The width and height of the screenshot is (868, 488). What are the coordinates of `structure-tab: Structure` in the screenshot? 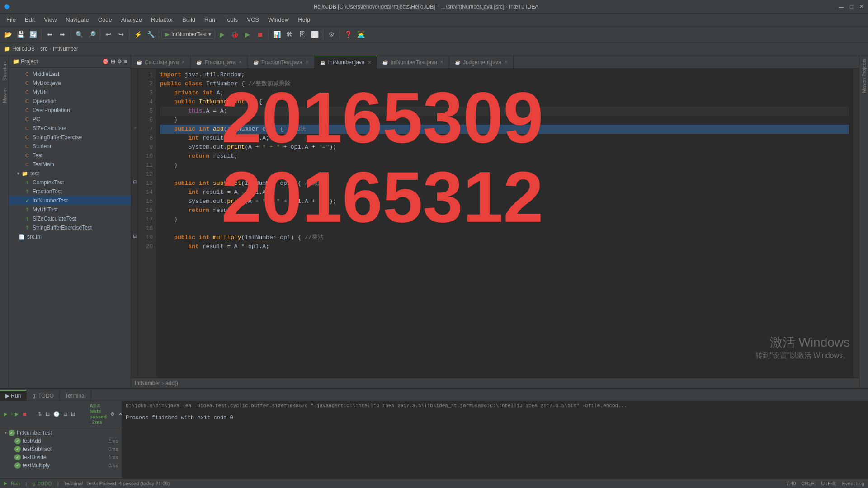 It's located at (5, 70).